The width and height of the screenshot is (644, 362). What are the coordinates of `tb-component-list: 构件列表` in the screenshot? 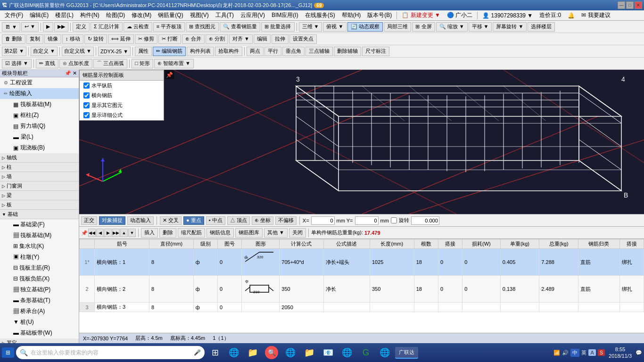 It's located at (200, 51).